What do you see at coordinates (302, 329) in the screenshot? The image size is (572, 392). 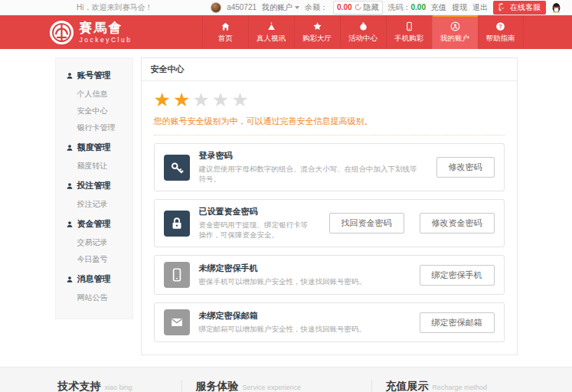 I see `card-desc: 绑定邮箱可以增加账户安全性，快速找回账号密码。` at bounding box center [302, 329].